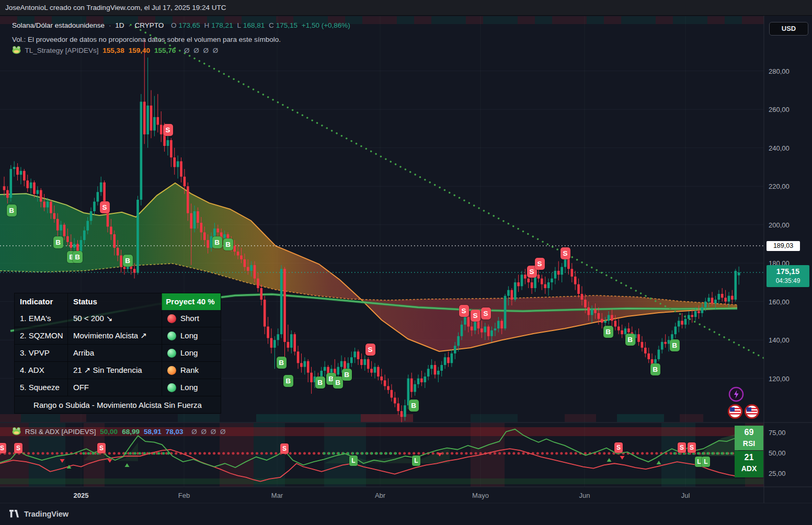 The image size is (812, 525). I want to click on price-axis-label: 240,00, so click(779, 147).